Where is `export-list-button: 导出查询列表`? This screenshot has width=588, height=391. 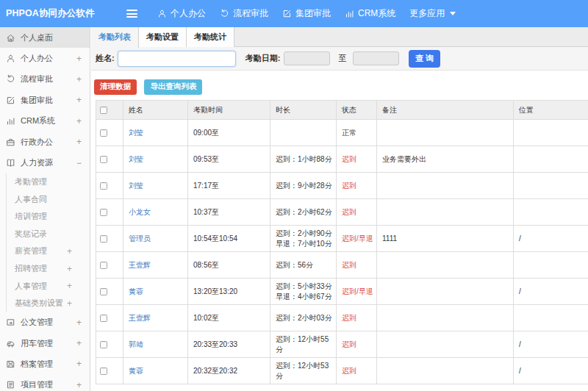
export-list-button: 导出查询列表 is located at coordinates (173, 87).